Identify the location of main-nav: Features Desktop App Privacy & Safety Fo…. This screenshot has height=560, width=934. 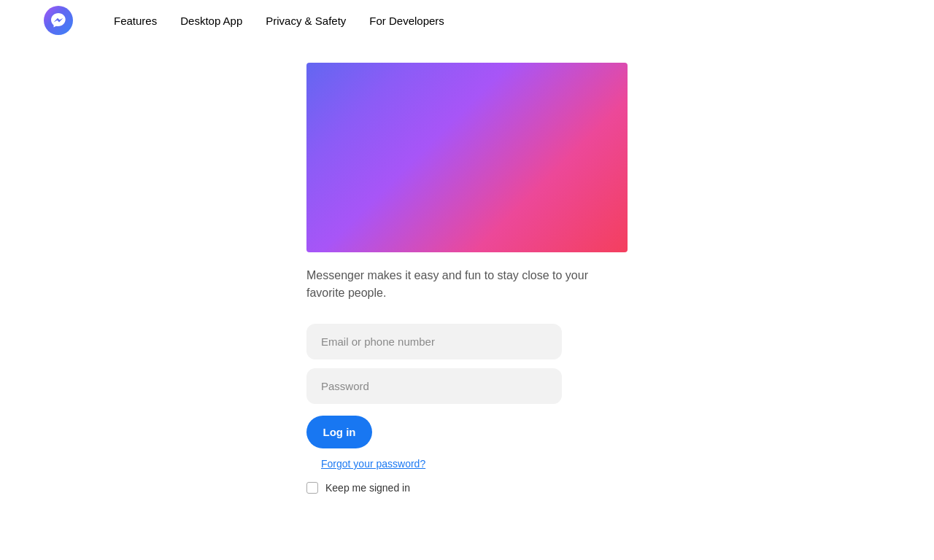
(279, 20).